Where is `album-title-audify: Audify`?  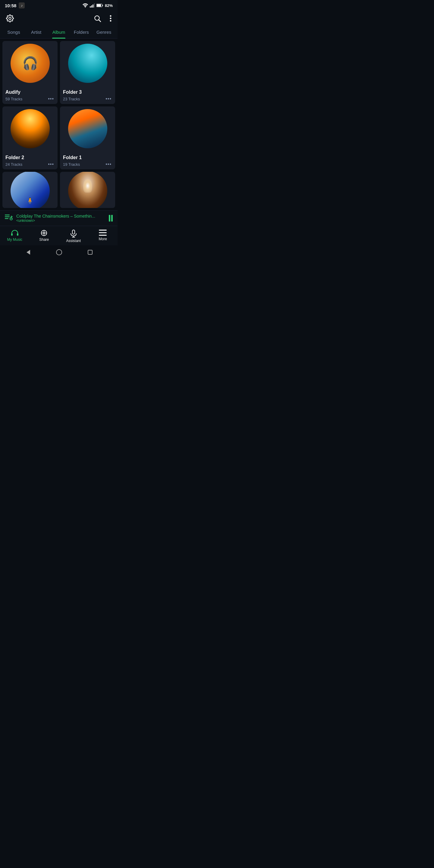
album-title-audify: Audify is located at coordinates (30, 92).